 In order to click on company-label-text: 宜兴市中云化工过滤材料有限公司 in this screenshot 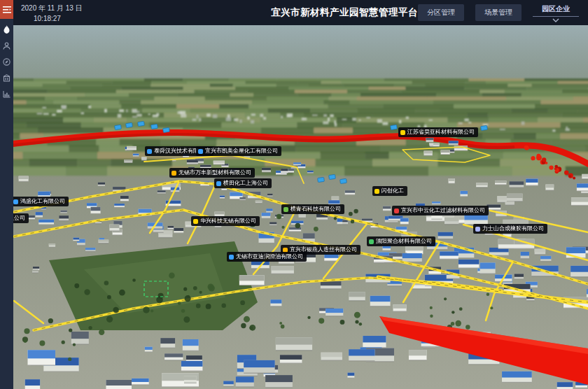, I will do `click(443, 211)`.